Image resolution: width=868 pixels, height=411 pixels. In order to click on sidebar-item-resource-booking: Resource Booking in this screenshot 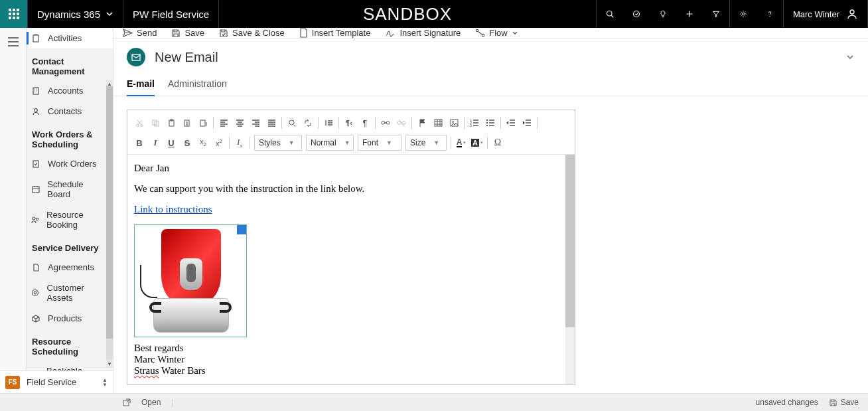, I will do `click(70, 220)`.